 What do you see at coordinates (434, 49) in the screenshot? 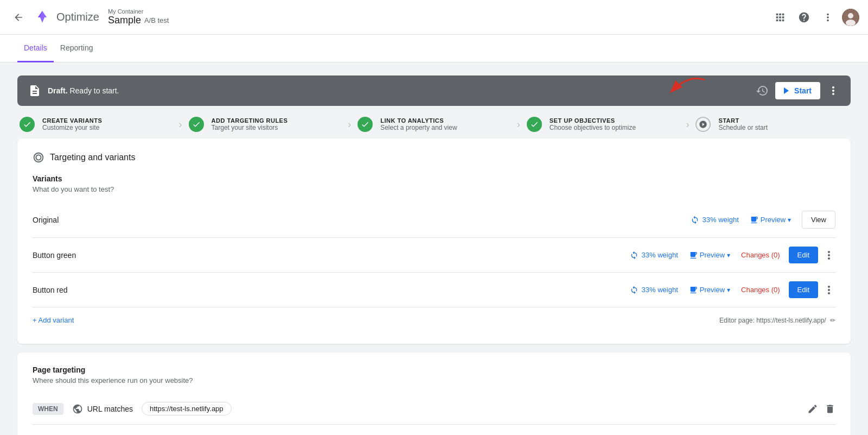
I see `tabs-bar: Details Reporting` at bounding box center [434, 49].